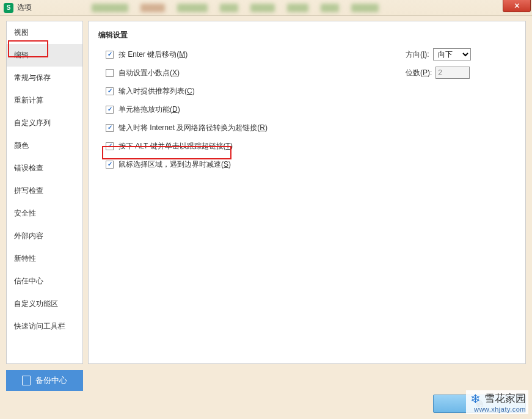 This screenshot has width=532, height=419. What do you see at coordinates (307, 35) in the screenshot?
I see `section-title: 编辑设置` at bounding box center [307, 35].